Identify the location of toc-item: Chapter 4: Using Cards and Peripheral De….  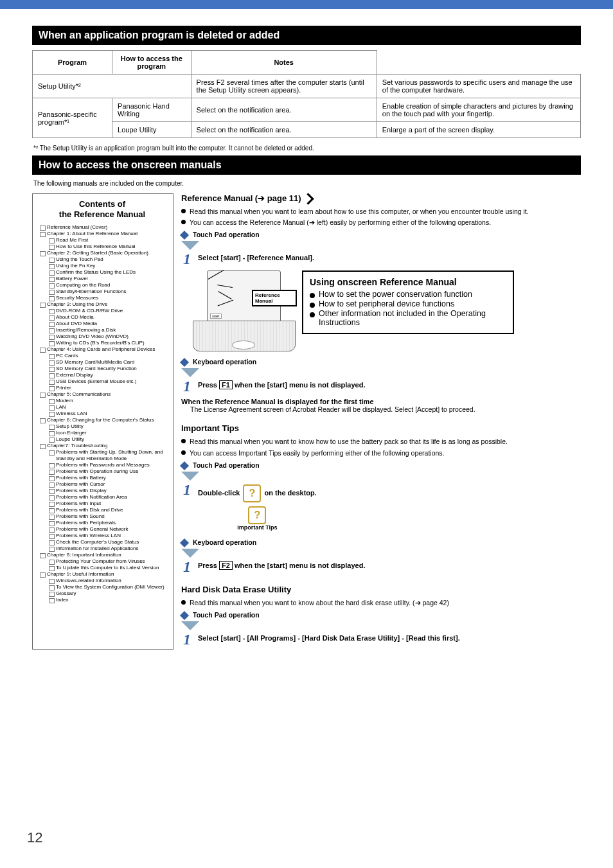
(102, 369).